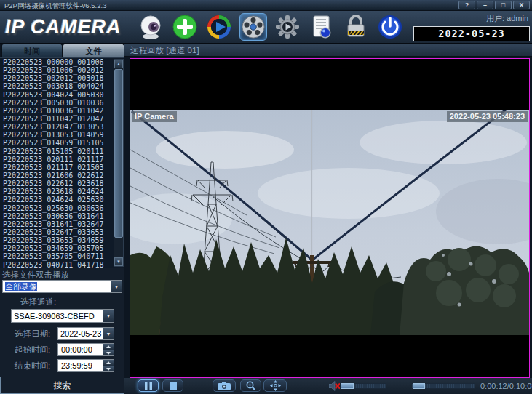 This screenshot has height=394, width=532. Describe the element at coordinates (93, 51) in the screenshot. I see `tab-file: 文件` at that location.